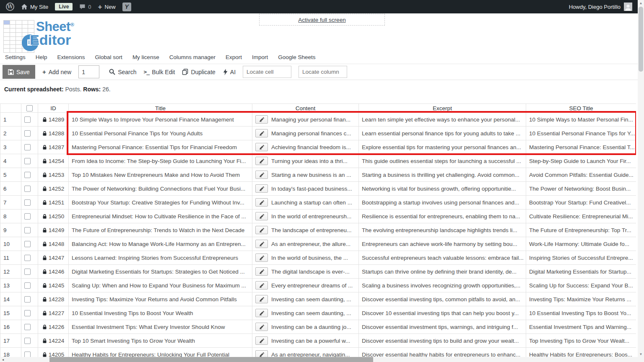  What do you see at coordinates (306, 258) in the screenshot?
I see `content-cell: In the world of business, the ...` at bounding box center [306, 258].